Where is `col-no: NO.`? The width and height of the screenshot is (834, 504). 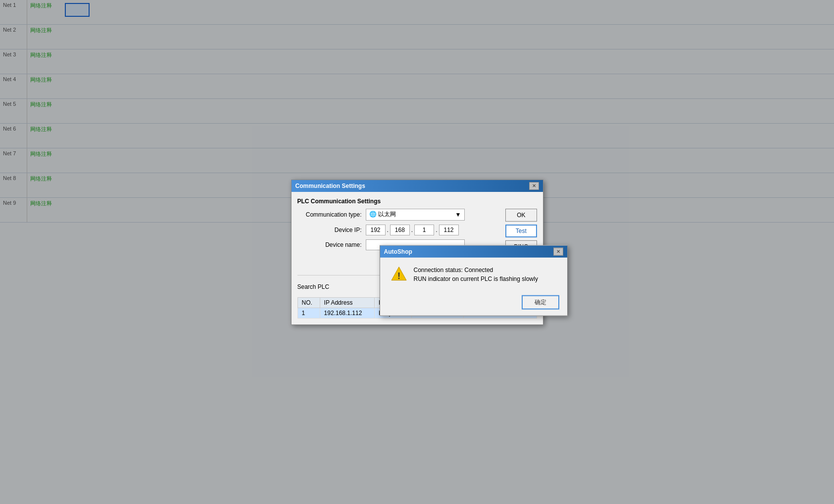 col-no: NO. is located at coordinates (309, 303).